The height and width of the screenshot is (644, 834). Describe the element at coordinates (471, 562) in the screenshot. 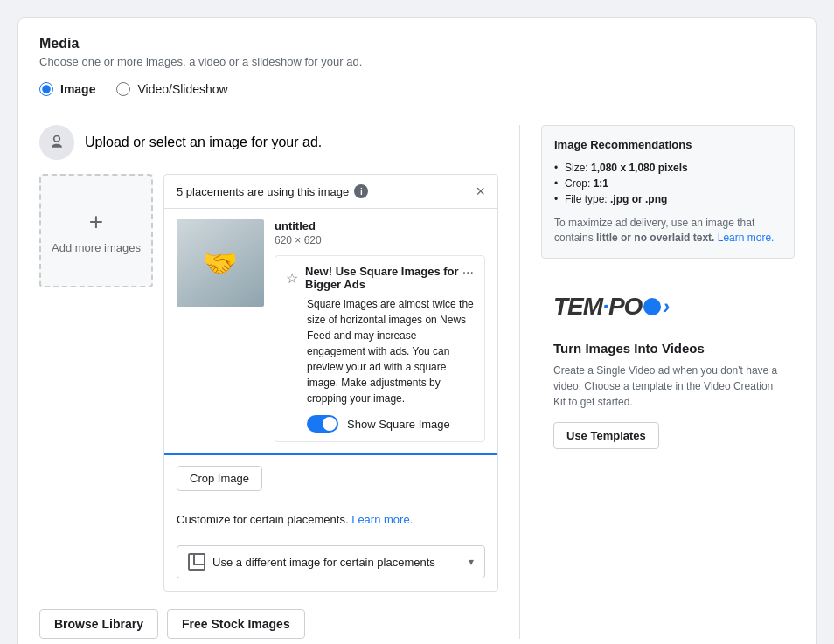

I see `chevron-down-icon: ▾` at that location.